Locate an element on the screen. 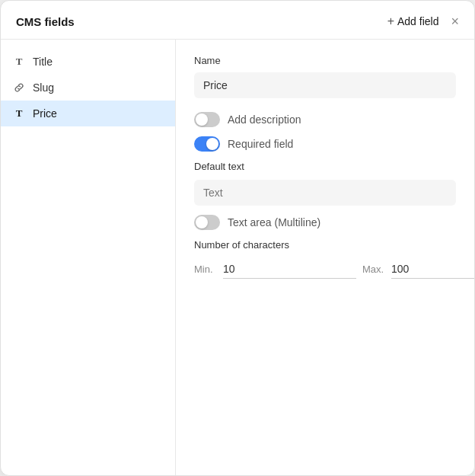 Image resolution: width=475 pixels, height=476 pixels. sidebar-item-title: T Title is located at coordinates (88, 62).